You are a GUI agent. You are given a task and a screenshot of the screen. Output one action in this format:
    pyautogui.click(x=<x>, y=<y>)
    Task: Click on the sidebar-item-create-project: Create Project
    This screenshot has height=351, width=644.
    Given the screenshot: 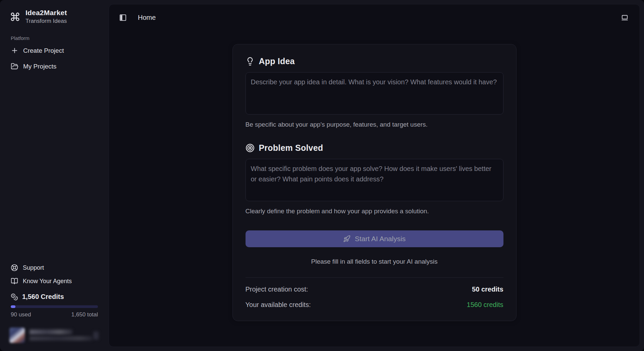 What is the action you would take?
    pyautogui.click(x=54, y=50)
    